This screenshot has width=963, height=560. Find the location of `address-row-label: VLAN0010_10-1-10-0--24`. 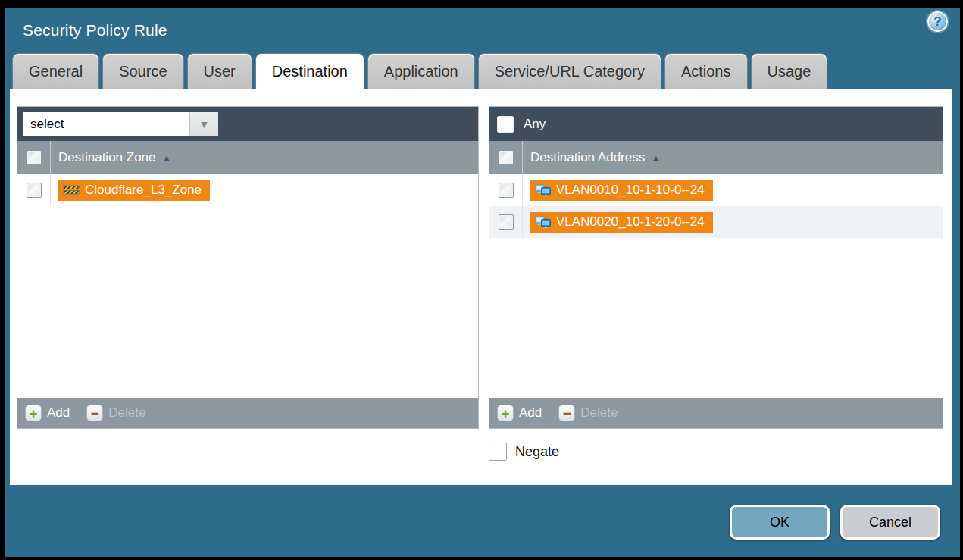

address-row-label: VLAN0010_10-1-10-0--24 is located at coordinates (630, 190).